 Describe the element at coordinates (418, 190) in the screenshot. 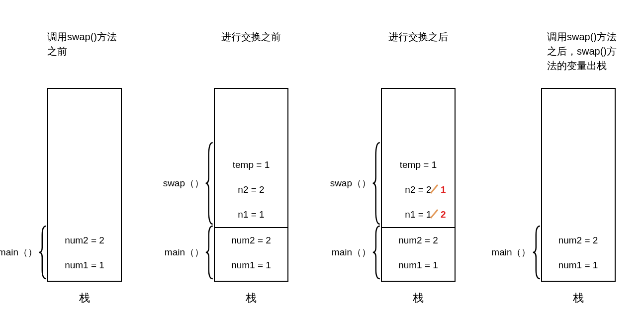

I see `cell-text: n2 = 2` at that location.